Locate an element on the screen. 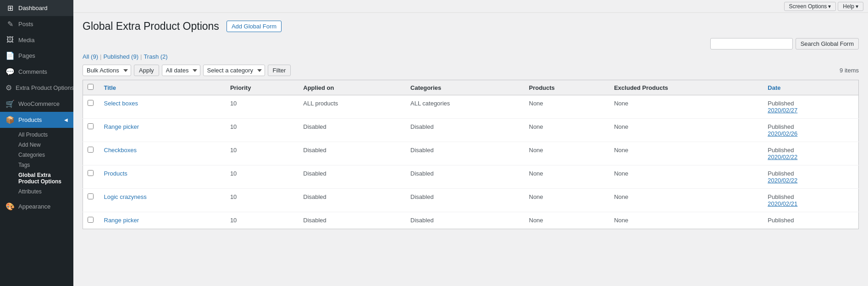  media-icon: 🖼 is located at coordinates (10, 40).